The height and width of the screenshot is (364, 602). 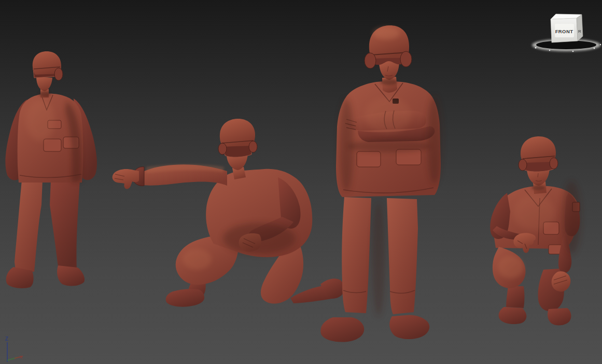 I want to click on axis-x-label: X, so click(x=21, y=357).